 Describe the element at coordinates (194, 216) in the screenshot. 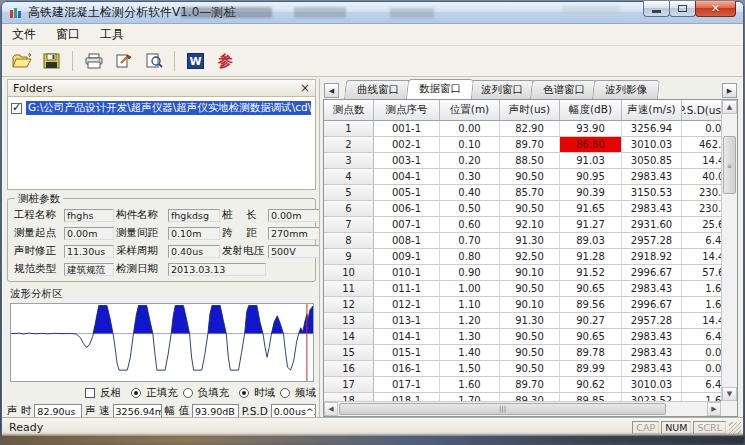

I see `param-value-field: fhgkdsg` at that location.